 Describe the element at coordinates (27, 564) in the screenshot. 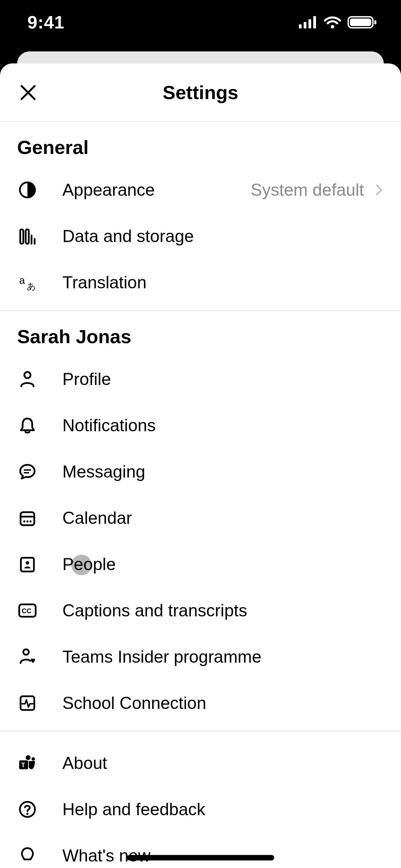

I see `contact-card-icon` at that location.